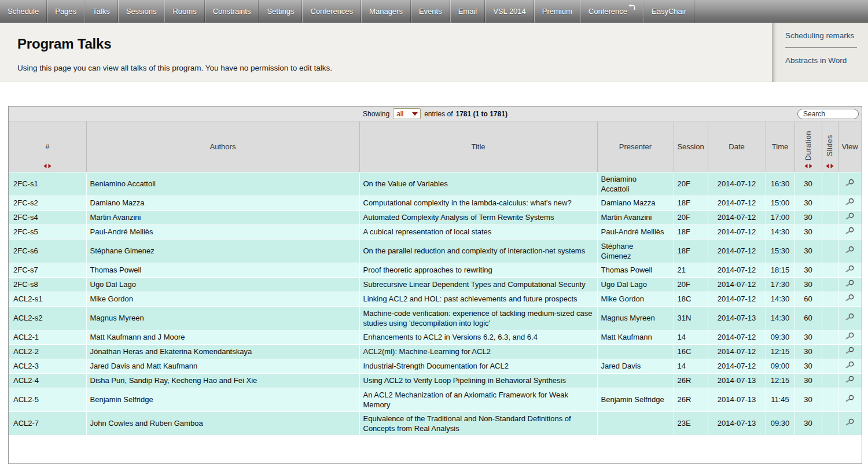  What do you see at coordinates (184, 12) in the screenshot?
I see `nav-item-rooms: Rooms` at bounding box center [184, 12].